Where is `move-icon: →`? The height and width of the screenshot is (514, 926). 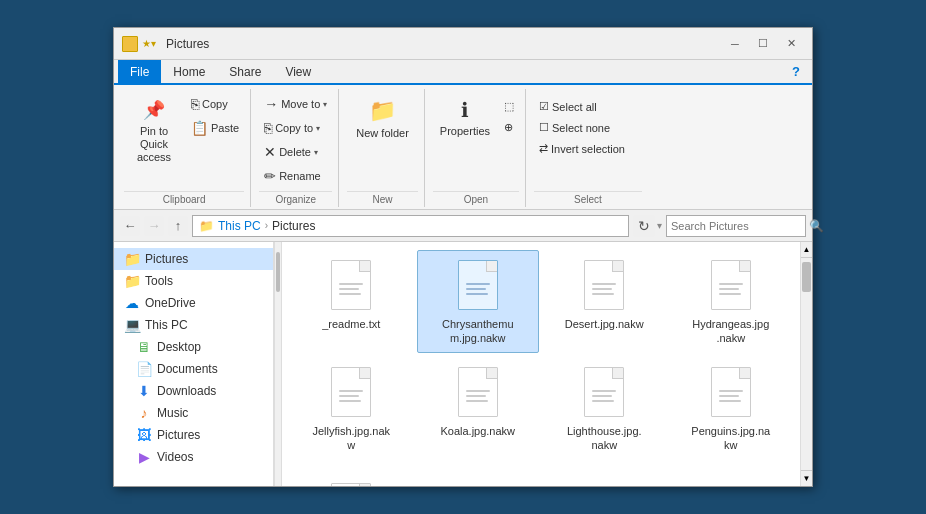
move-icon: → is located at coordinates (271, 104).